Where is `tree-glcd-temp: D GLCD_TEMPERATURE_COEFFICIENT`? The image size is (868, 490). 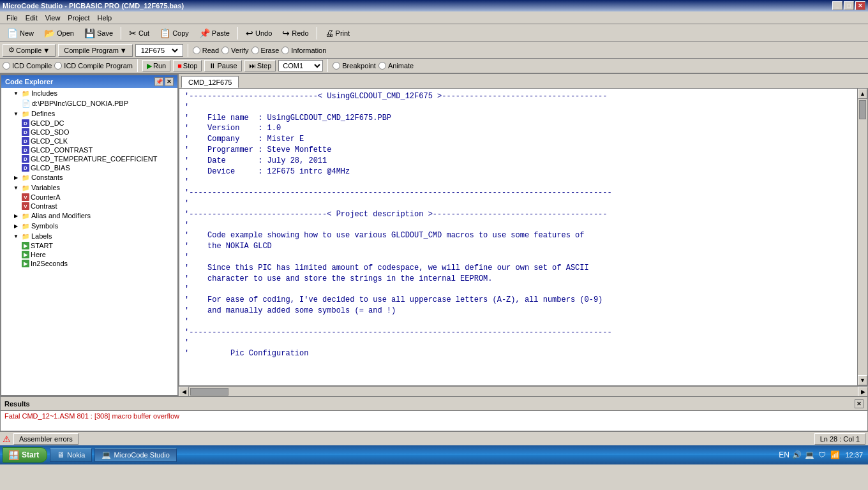 tree-glcd-temp: D GLCD_TEMPERATURE_COEFFICIENT is located at coordinates (89, 159).